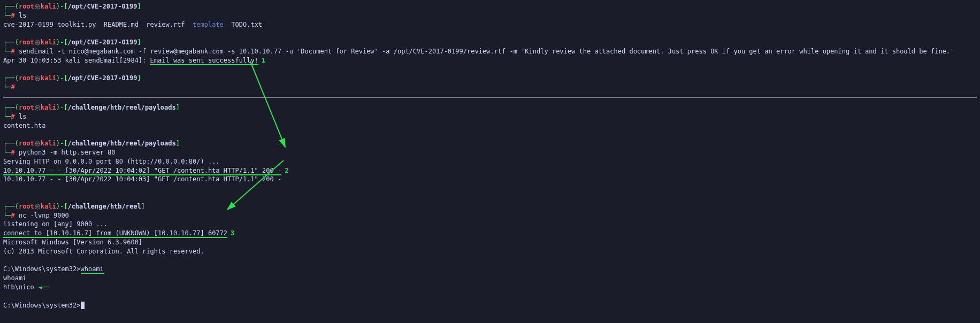  What do you see at coordinates (165, 25) in the screenshot?
I see `file-review: review.rtf` at bounding box center [165, 25].